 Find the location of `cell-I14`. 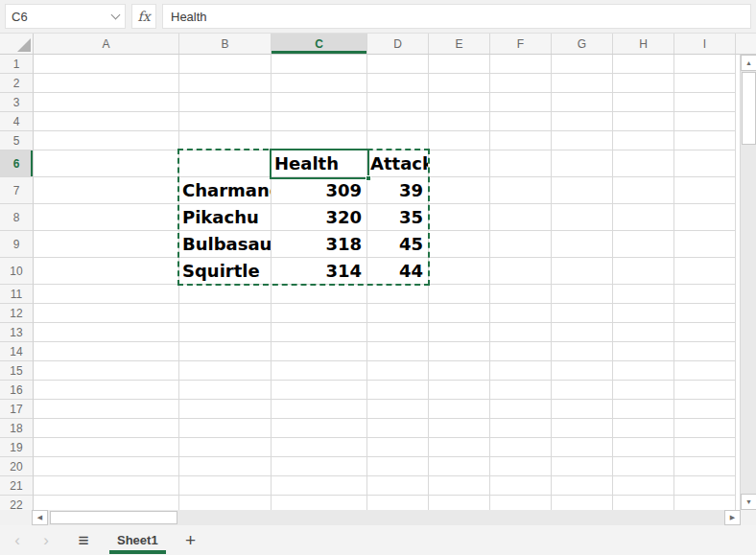

cell-I14 is located at coordinates (705, 352).